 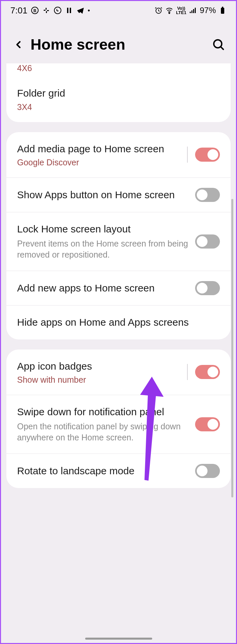 I want to click on icon-badges-title: App icon badges, so click(x=99, y=366).